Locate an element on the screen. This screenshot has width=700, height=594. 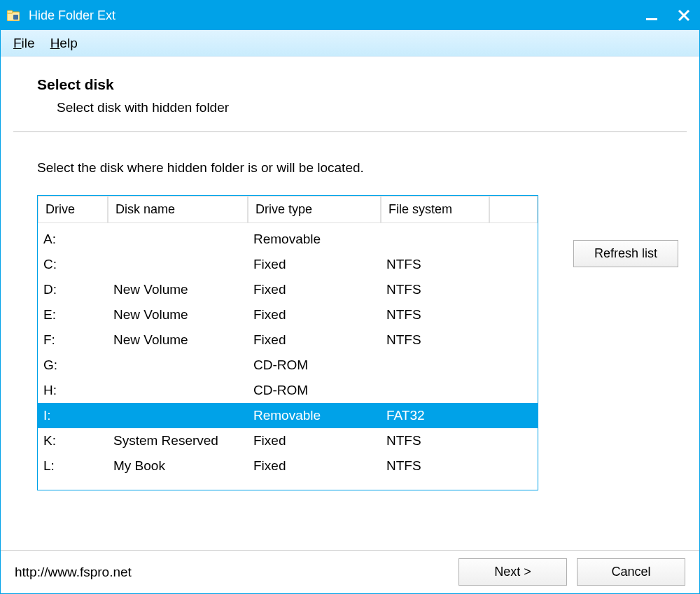
next-button: Next > is located at coordinates (512, 572).